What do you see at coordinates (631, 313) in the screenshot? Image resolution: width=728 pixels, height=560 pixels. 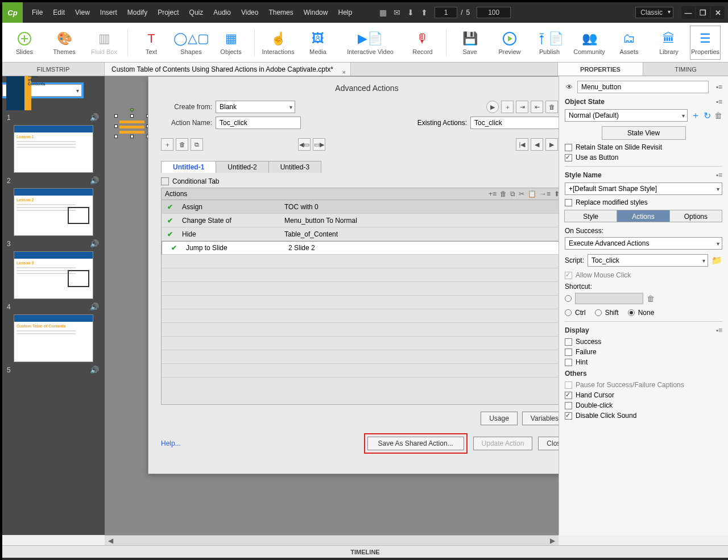 I see `none-radio` at bounding box center [631, 313].